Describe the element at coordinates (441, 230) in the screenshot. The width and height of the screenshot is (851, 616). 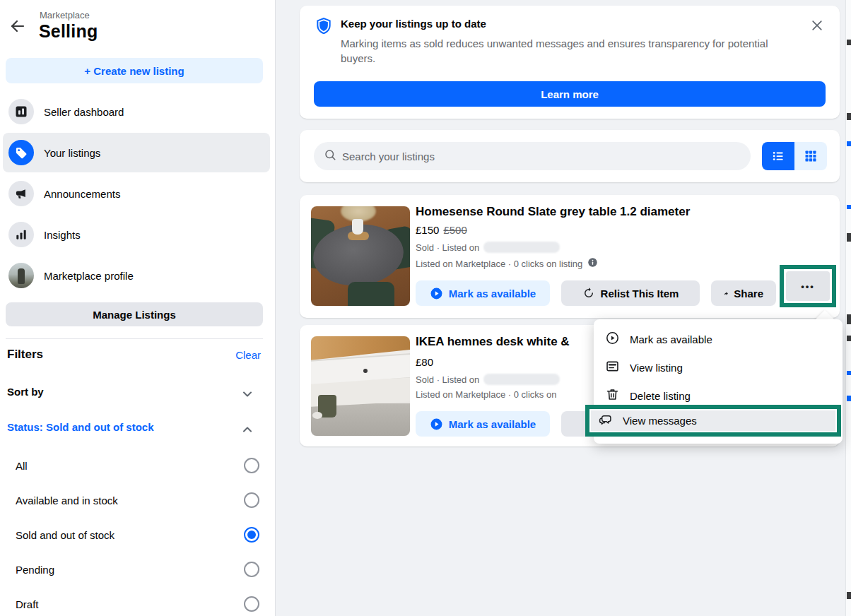
I see `listing-price: £150£500` at that location.